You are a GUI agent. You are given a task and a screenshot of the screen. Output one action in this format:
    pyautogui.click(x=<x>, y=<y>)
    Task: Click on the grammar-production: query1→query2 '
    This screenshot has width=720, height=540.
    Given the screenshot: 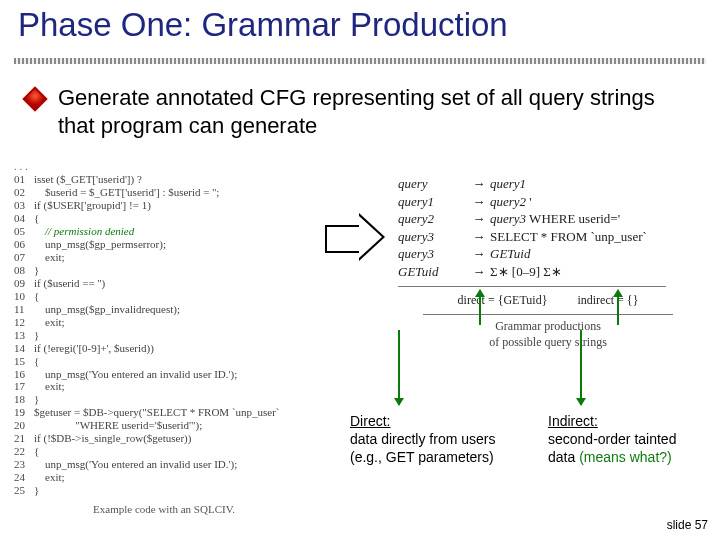 What is the action you would take?
    pyautogui.click(x=548, y=202)
    